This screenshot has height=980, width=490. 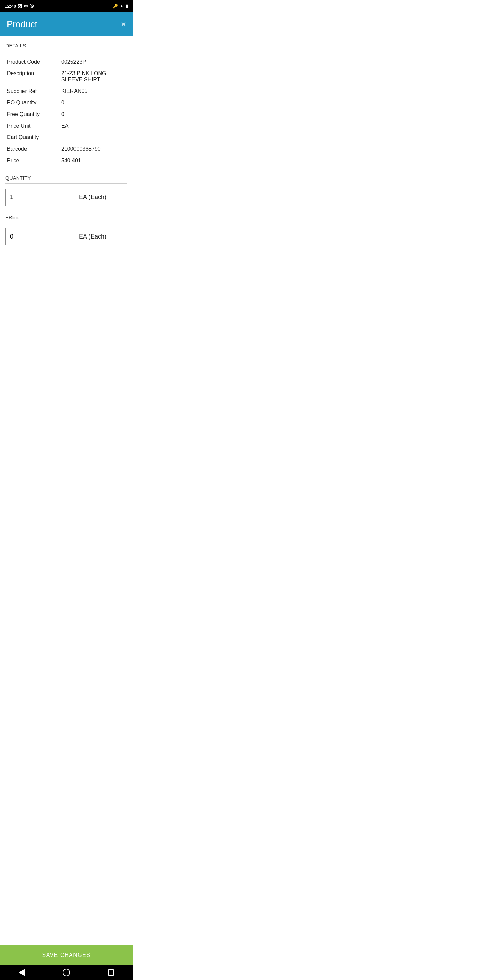 I want to click on status-bar: 12:40 🖼 ✉ Ⓢ 🔑 ▲ ▮, so click(x=66, y=6).